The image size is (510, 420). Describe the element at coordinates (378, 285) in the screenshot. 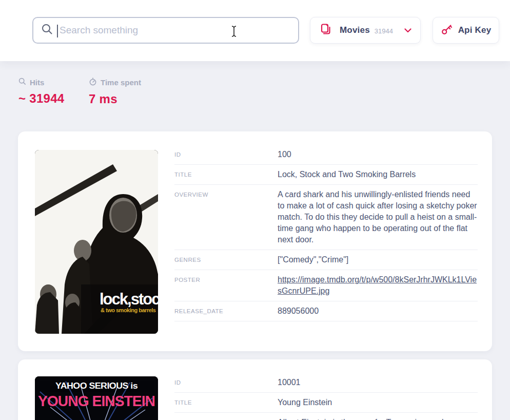

I see `field-value: https://image.tmdb.org/t/p/w500/8kSerJrh…` at that location.